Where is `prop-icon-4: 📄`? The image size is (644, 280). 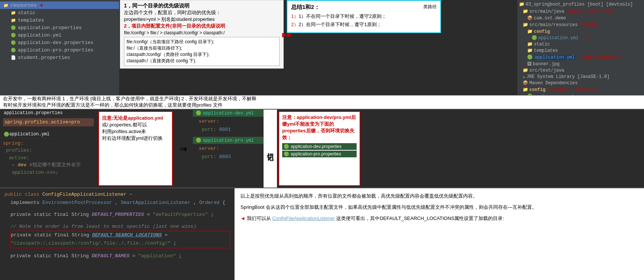 prop-icon-4: 📄 is located at coordinates (13, 57).